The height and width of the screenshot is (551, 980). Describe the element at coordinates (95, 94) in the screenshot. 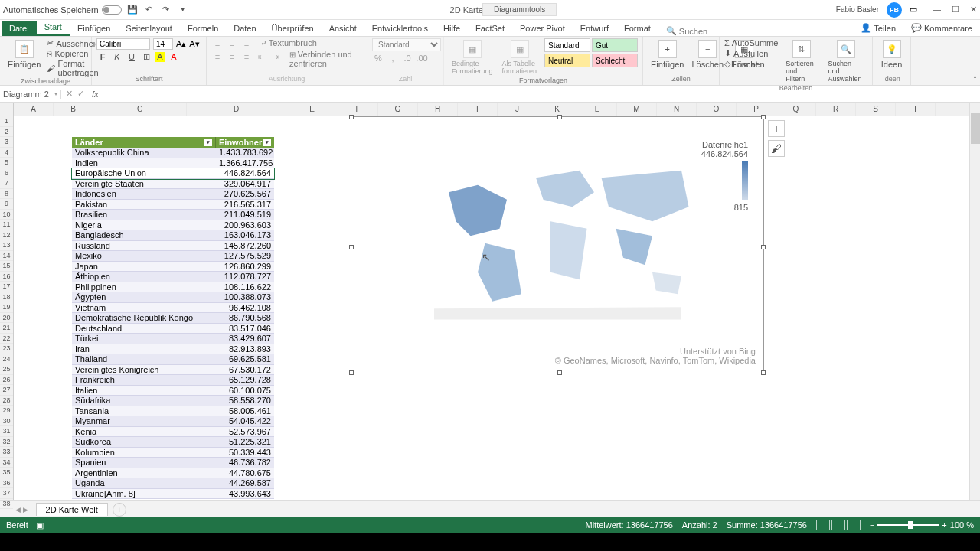

I see `fx-icon: fx` at that location.